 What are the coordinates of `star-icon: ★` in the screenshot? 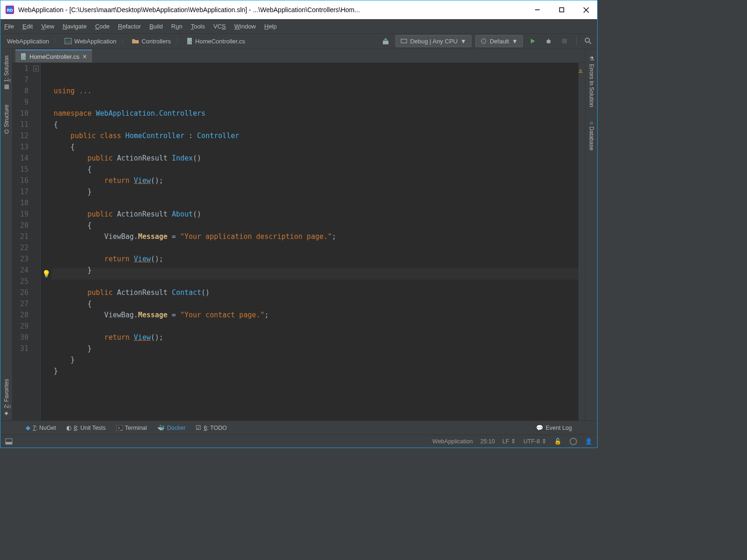 It's located at (7, 413).